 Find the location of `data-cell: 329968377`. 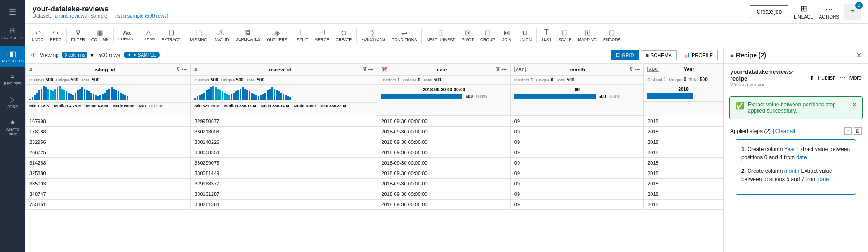

data-cell: 329968377 is located at coordinates (284, 184).